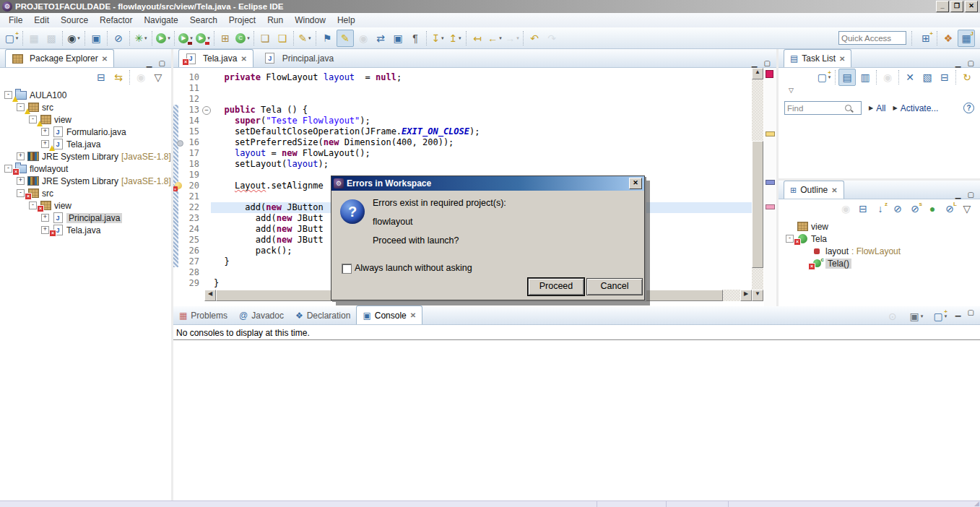 This screenshot has height=507, width=980. What do you see at coordinates (958, 316) in the screenshot?
I see `minimize-console-icon: ▁` at bounding box center [958, 316].